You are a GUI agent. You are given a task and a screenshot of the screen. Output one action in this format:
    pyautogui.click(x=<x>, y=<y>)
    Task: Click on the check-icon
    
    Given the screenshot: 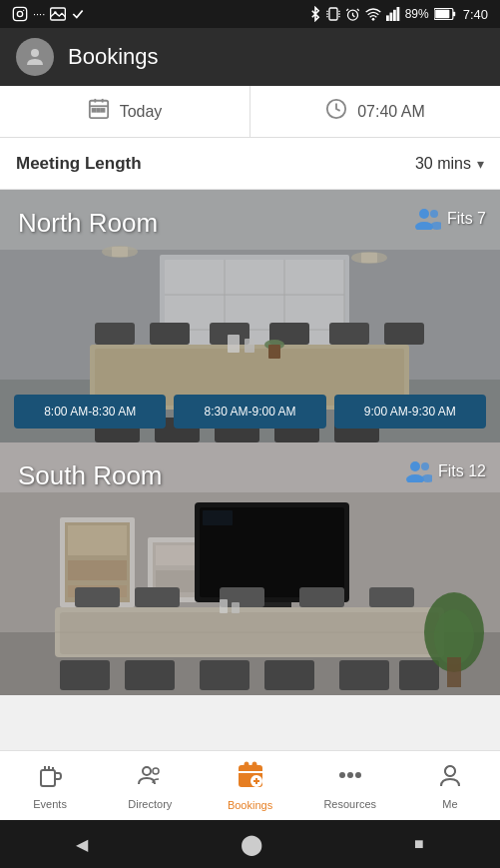 What is the action you would take?
    pyautogui.click(x=78, y=14)
    